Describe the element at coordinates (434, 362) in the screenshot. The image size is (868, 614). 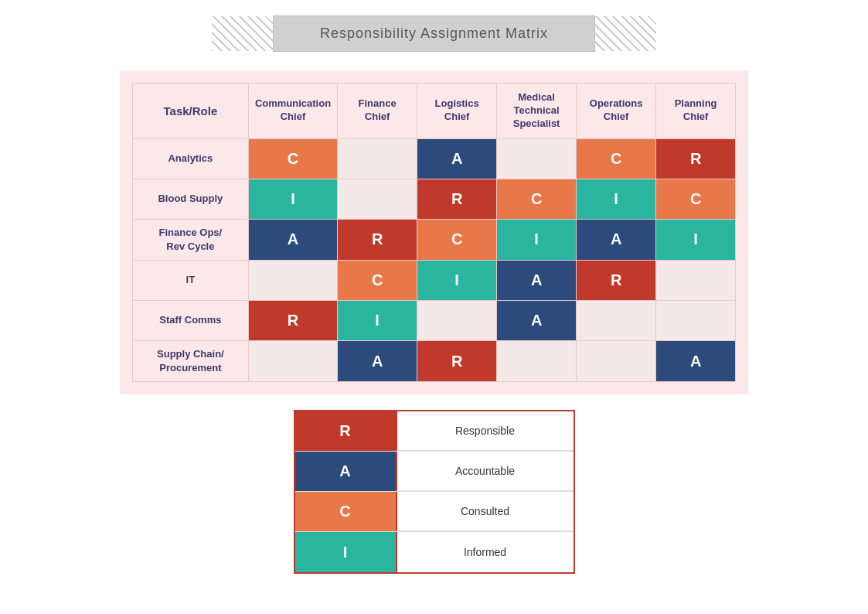
I see `table-row: Supply Chain/ProcurementARA` at that location.